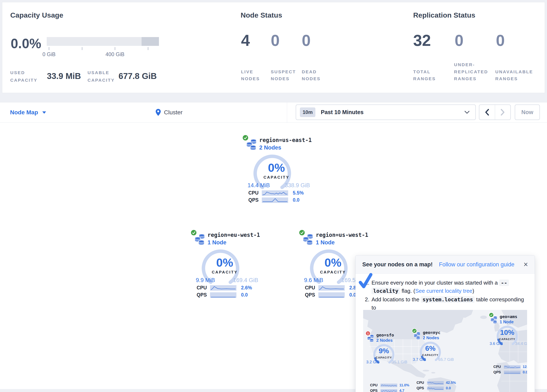 The height and width of the screenshot is (392, 547). What do you see at coordinates (386, 112) in the screenshot?
I see `time-range-dropdown: 10m Past 10 Minutes` at bounding box center [386, 112].